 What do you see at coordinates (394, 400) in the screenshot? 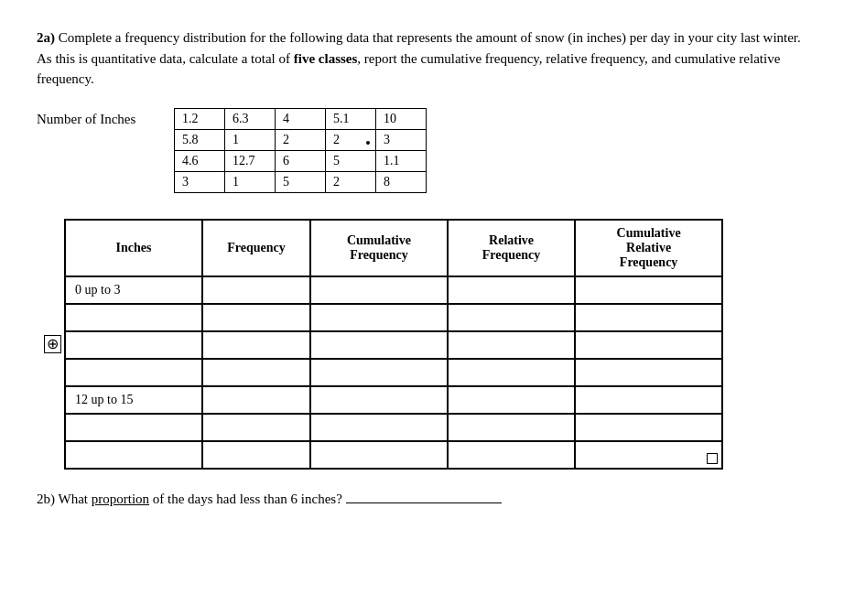
I see `freq-row-5: 12 up to 15` at bounding box center [394, 400].